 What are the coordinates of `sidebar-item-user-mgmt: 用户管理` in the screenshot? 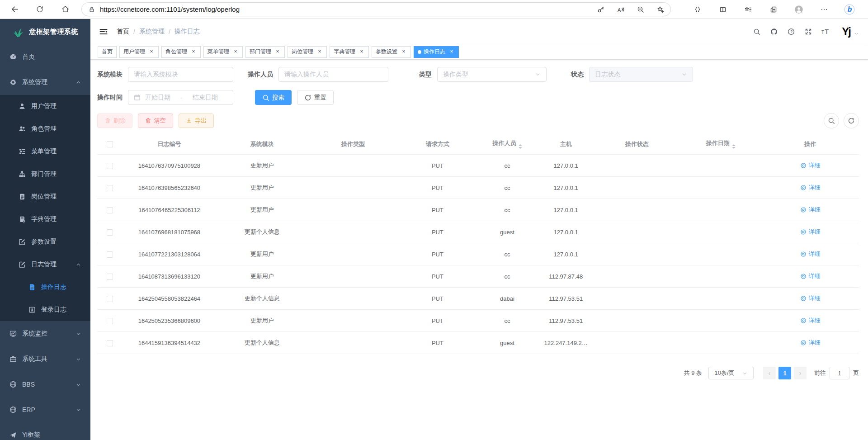 It's located at (45, 106).